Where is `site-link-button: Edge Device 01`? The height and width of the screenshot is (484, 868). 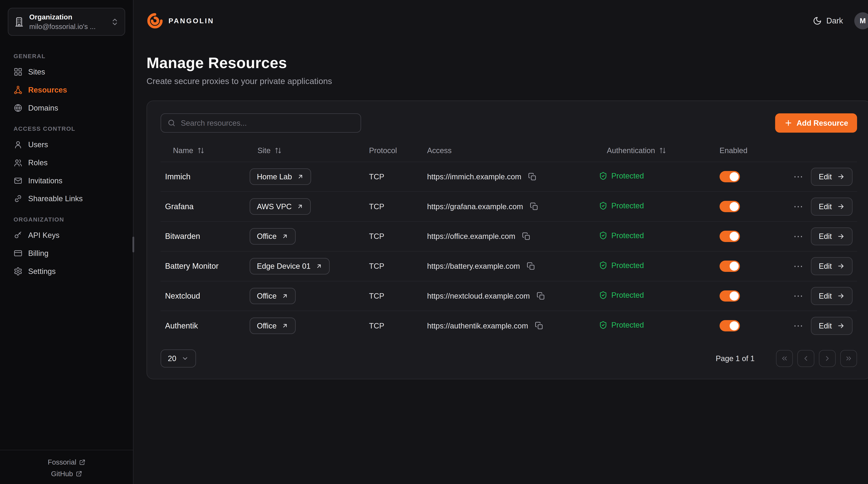
site-link-button: Edge Device 01 is located at coordinates (290, 266).